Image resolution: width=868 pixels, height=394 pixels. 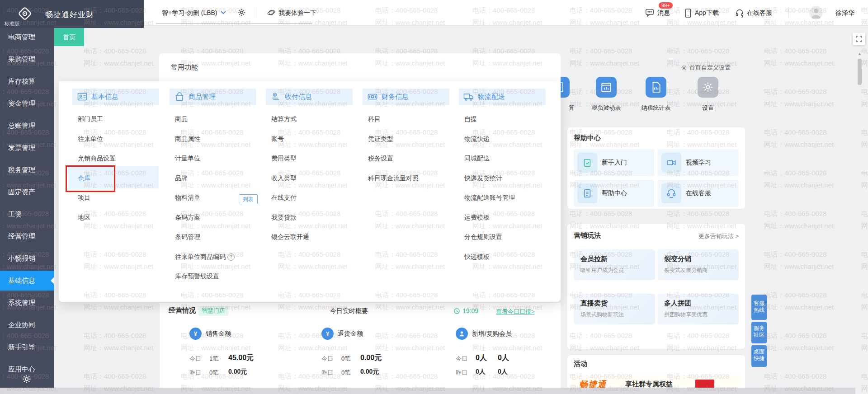 I want to click on menu-item-units: 计量单位, so click(x=188, y=159).